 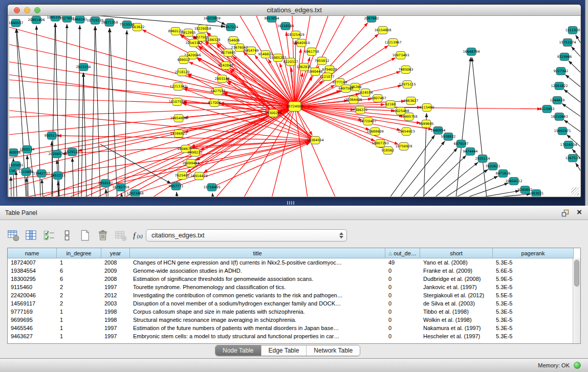 I want to click on show-columns-button, so click(x=31, y=235).